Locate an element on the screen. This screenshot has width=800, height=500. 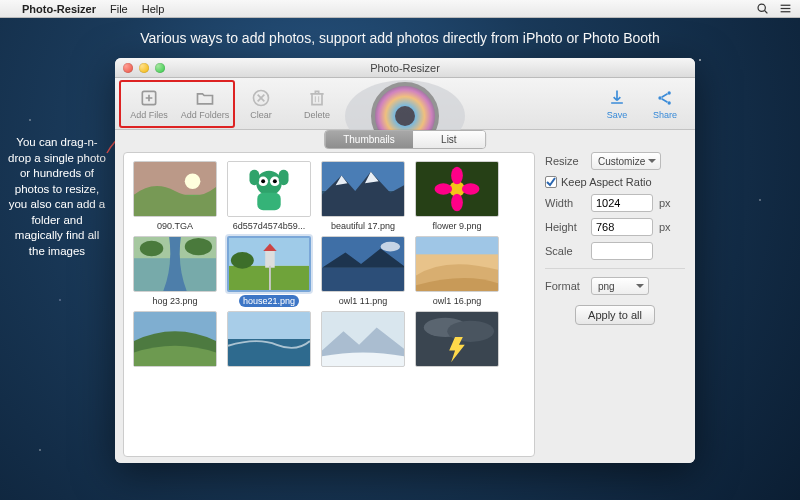
thumbnail-item: 6d557d4574b59... is located at coordinates (269, 196).